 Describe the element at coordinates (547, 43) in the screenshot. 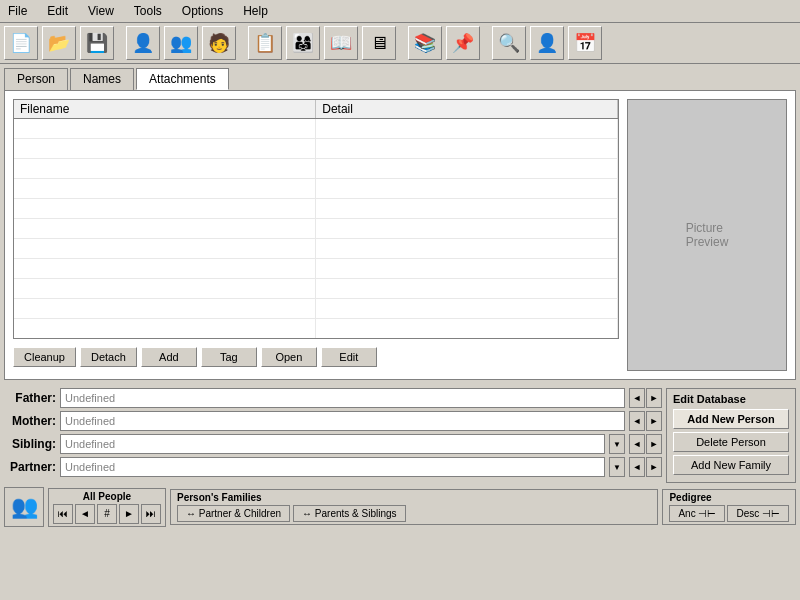

I see `contacts-button: 👤` at that location.